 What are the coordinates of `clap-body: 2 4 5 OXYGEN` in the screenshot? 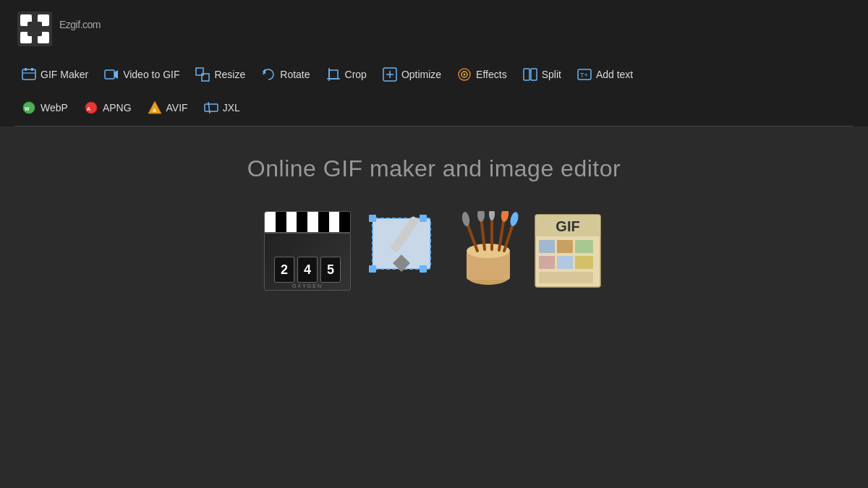 It's located at (307, 262).